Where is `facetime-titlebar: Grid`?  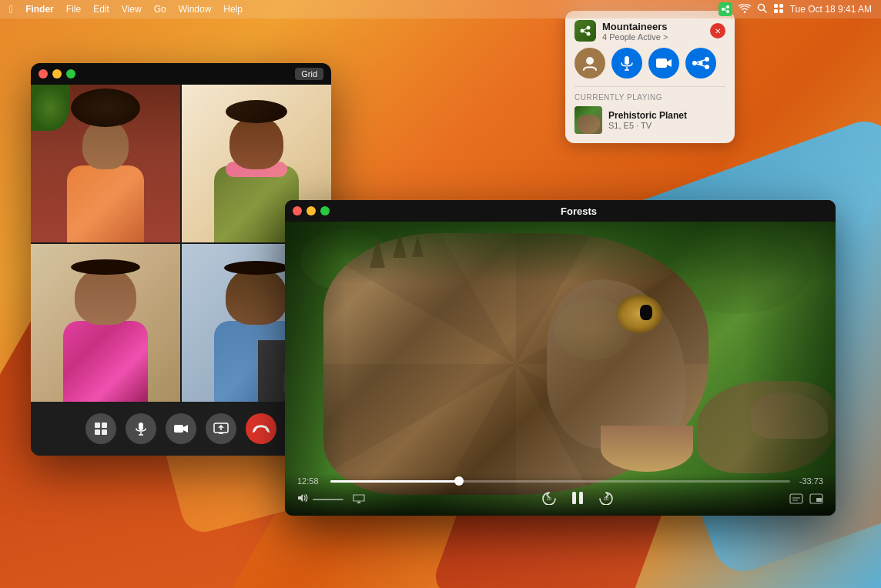
facetime-titlebar: Grid is located at coordinates (181, 74).